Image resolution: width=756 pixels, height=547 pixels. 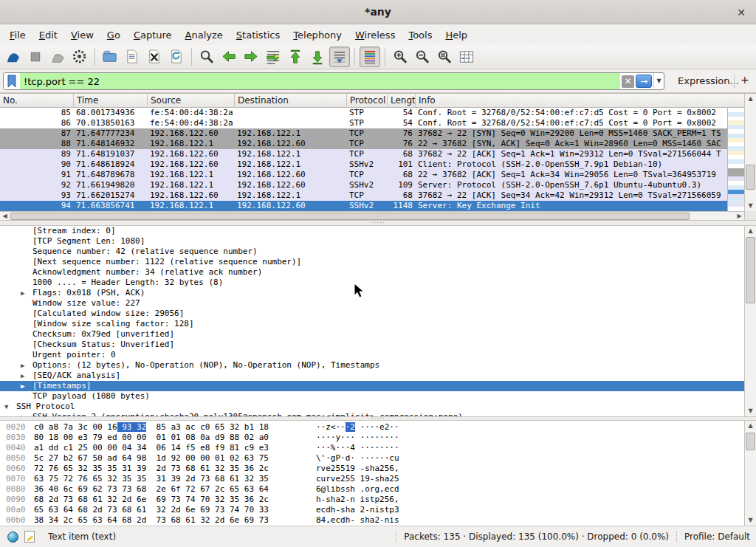 What do you see at coordinates (363, 165) in the screenshot?
I see `packet-row-90: 9071.648618924192.168.122.60192.168.122.…` at bounding box center [363, 165].